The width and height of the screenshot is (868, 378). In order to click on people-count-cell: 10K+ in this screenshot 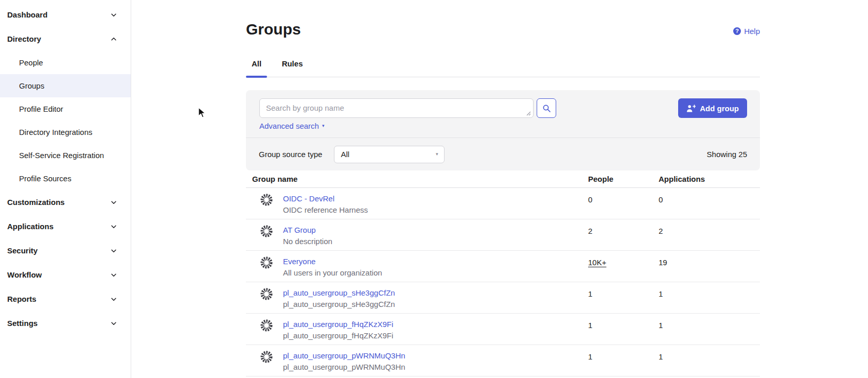, I will do `click(624, 260)`.